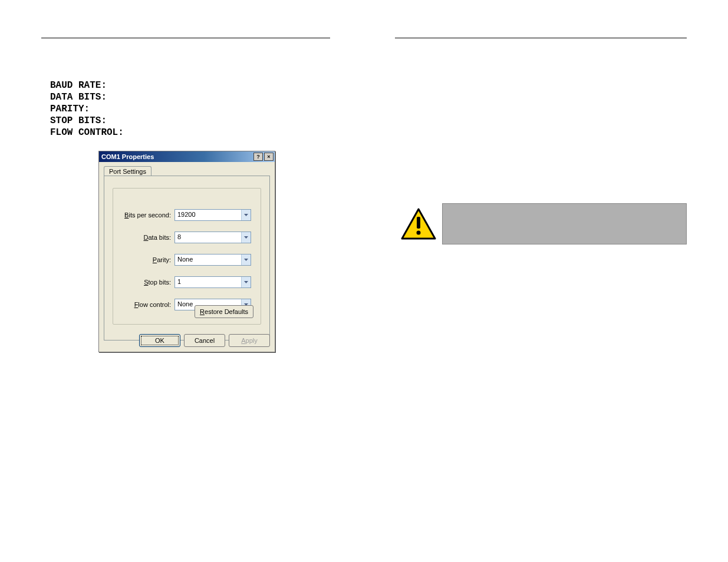 This screenshot has width=728, height=562. What do you see at coordinates (249, 340) in the screenshot?
I see `apply-button: Apply` at bounding box center [249, 340].